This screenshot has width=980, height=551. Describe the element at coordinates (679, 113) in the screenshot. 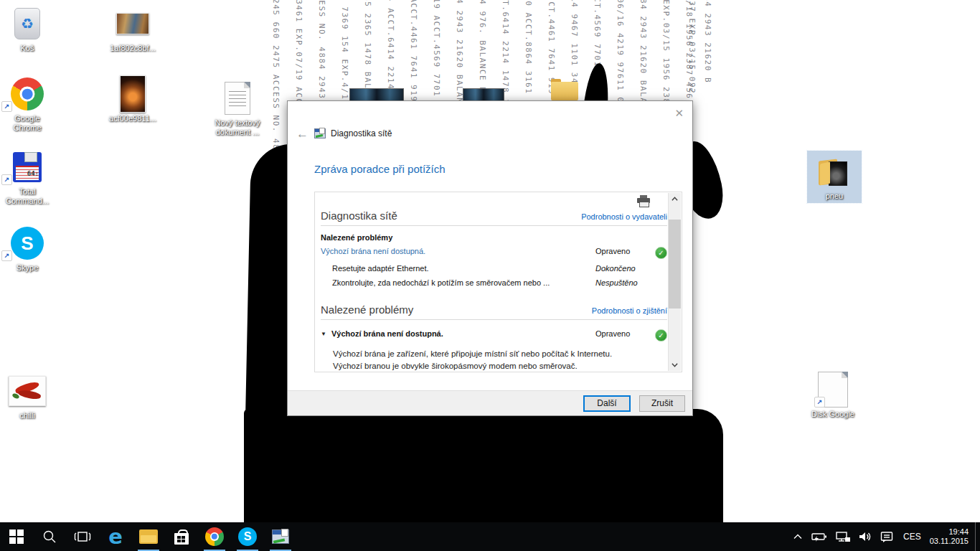

I see `close-icon: ✕` at that location.